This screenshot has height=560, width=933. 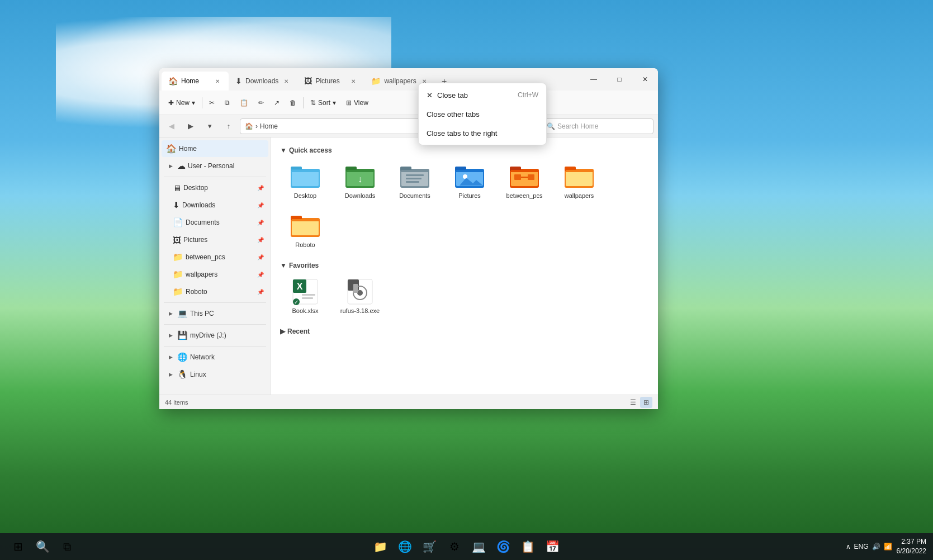 What do you see at coordinates (598, 126) in the screenshot?
I see `search-box: 🔍 Search Home` at bounding box center [598, 126].